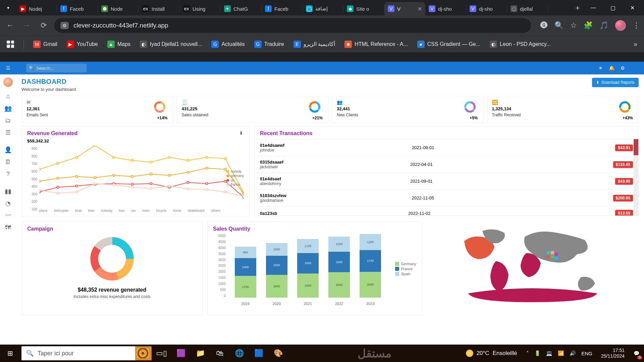 This screenshot has height=362, width=644. What do you see at coordinates (405, 9) in the screenshot?
I see `browser-tab: VV✕` at bounding box center [405, 9].